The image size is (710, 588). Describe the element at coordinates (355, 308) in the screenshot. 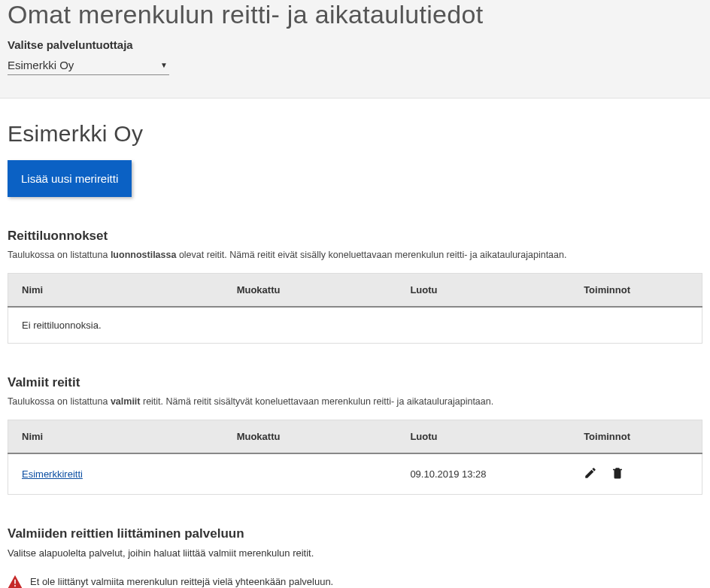

I see `drafts-table: Nimi Muokattu Luotu Toiminnot Ei reittil…` at that location.